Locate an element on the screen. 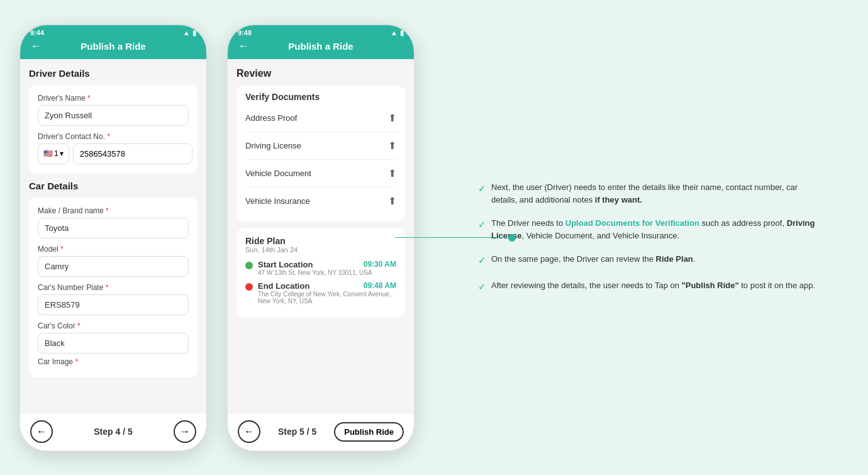 The height and width of the screenshot is (475, 868). brand-input is located at coordinates (113, 228).